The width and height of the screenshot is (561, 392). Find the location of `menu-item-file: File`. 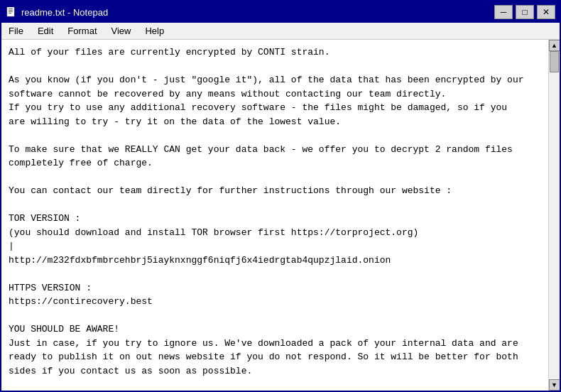

menu-item-file: File is located at coordinates (16, 31).